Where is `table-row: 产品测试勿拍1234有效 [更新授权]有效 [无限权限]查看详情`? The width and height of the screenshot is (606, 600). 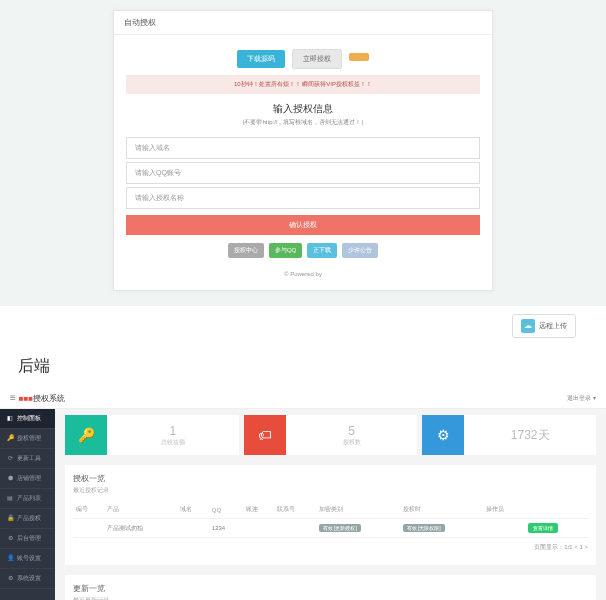
table-row: 产品测试勿拍1234有效 [更新授权]有效 [无限权限]查看详情 is located at coordinates (330, 528).